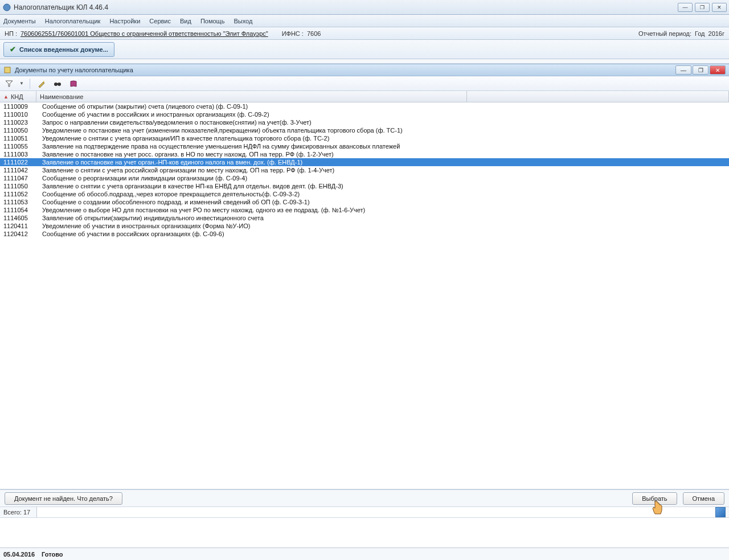 The width and height of the screenshot is (729, 560). I want to click on cell-name: Заявление на подтверждение права на осущ…, so click(252, 146).